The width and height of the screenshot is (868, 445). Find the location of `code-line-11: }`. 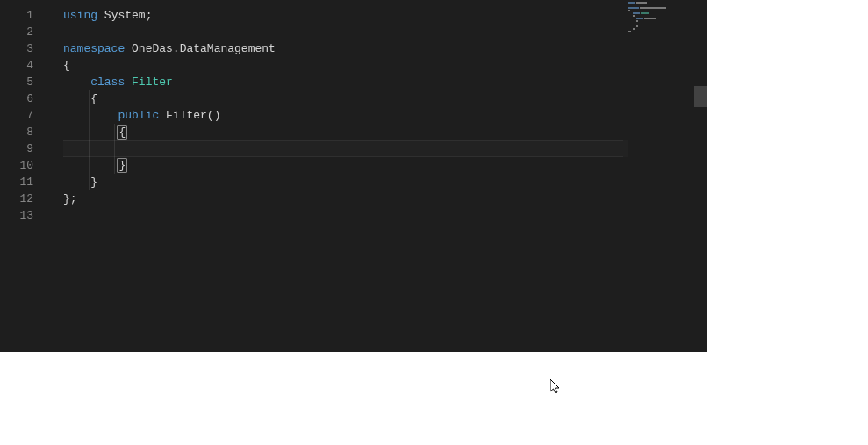

code-line-11: } is located at coordinates (384, 183).